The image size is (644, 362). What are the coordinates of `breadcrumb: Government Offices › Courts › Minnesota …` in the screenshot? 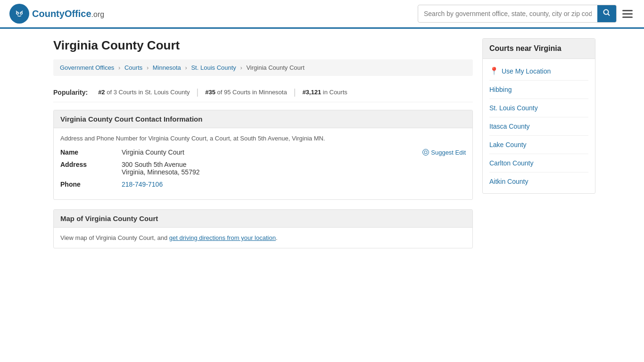 It's located at (263, 68).